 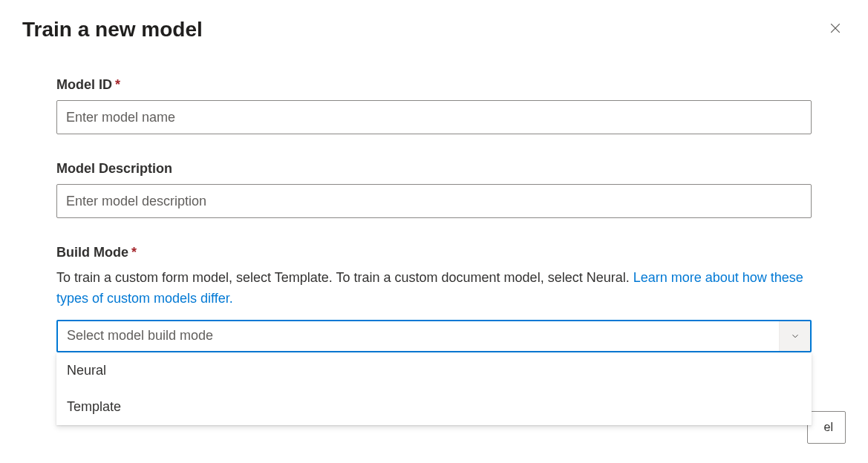 I want to click on cancel-button-label: el, so click(x=826, y=427).